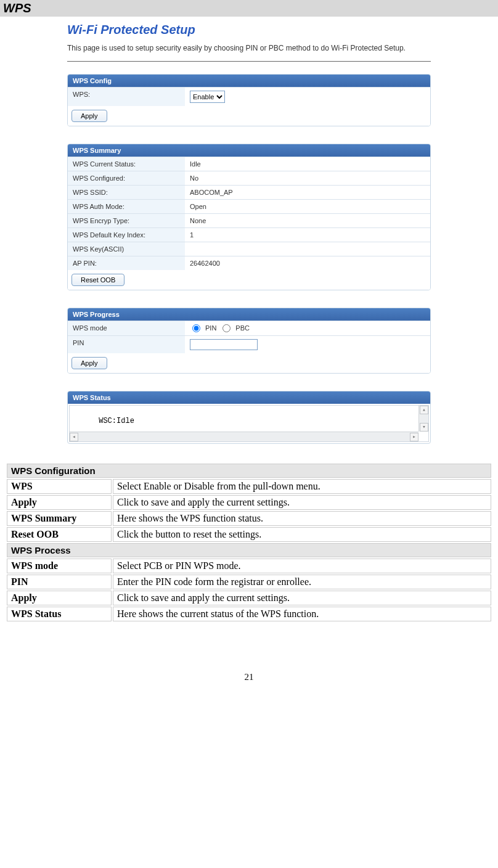  Describe the element at coordinates (116, 421) in the screenshot. I see `wps-status-text: WSC:Idle` at that location.